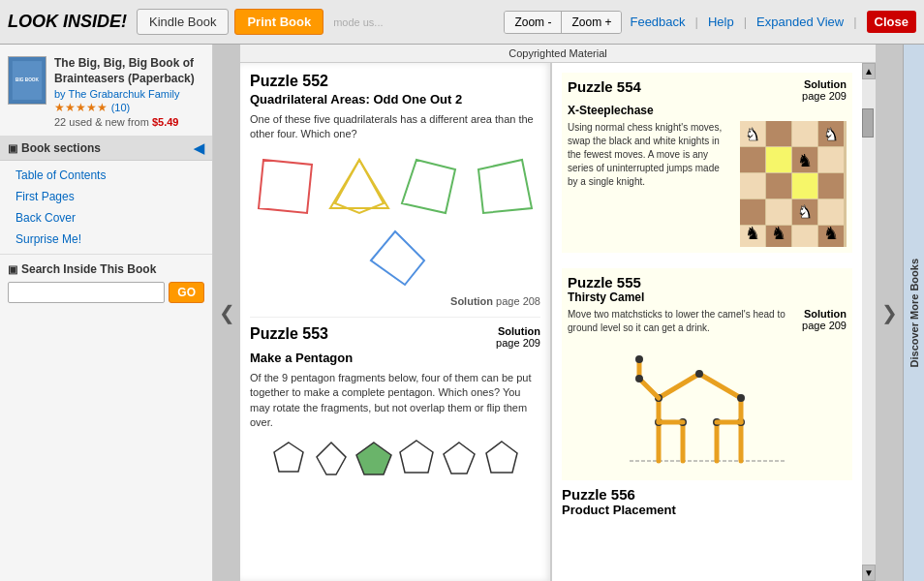 Image resolution: width=924 pixels, height=581 pixels. What do you see at coordinates (107, 175) in the screenshot?
I see `nav-table-of-contents: Table of Contents` at bounding box center [107, 175].